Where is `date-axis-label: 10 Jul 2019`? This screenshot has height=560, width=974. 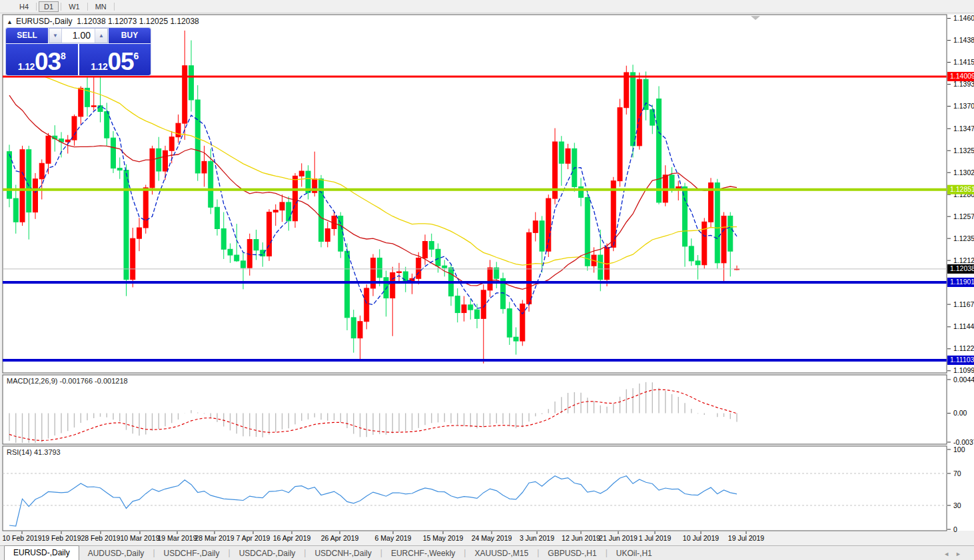
date-axis-label: 10 Jul 2019 is located at coordinates (701, 538).